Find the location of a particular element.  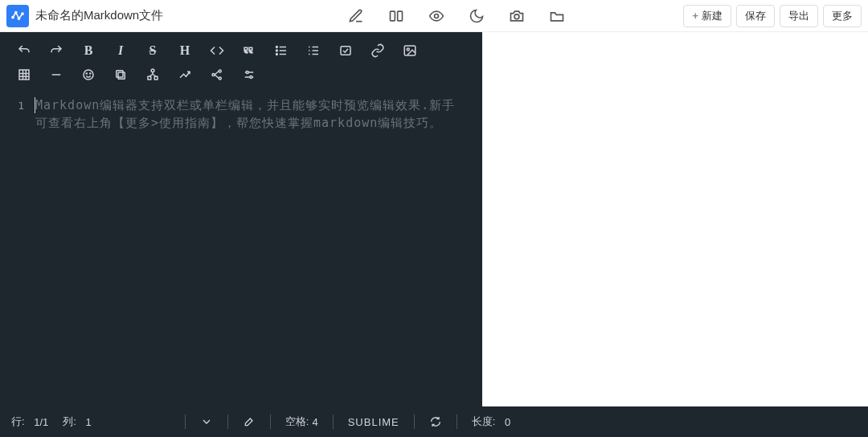

line-gutter: 1 is located at coordinates (16, 251).